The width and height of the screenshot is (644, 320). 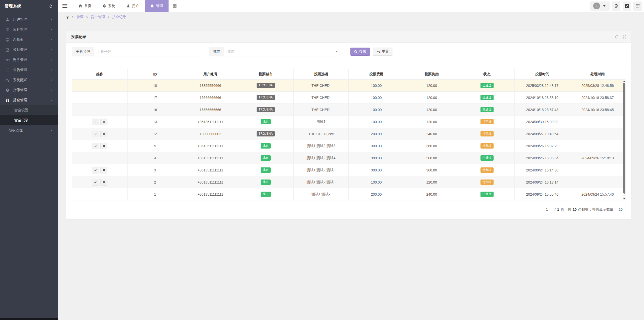 I want to click on cell-account: +8613511111111, so click(x=210, y=194).